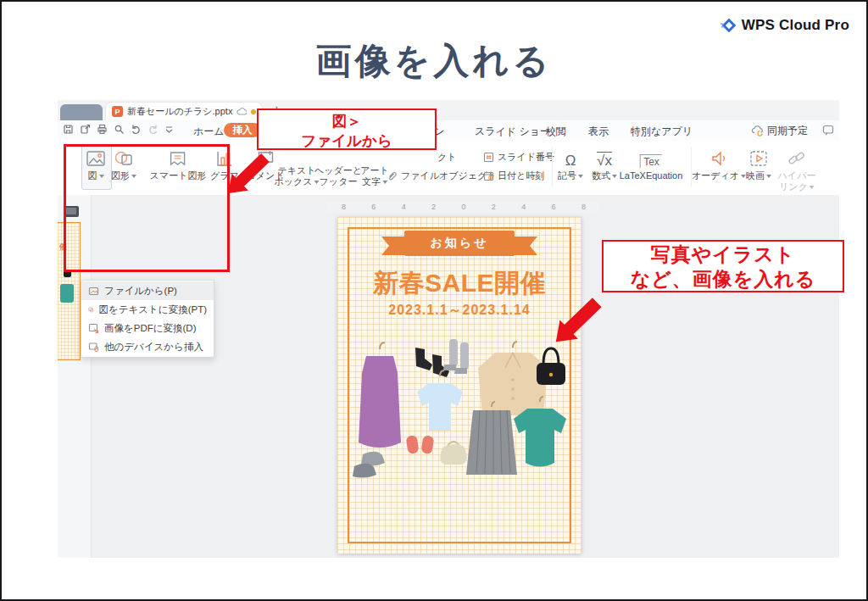  Describe the element at coordinates (442, 176) in the screenshot. I see `file-object-button: ファイルオブジェクト` at that location.